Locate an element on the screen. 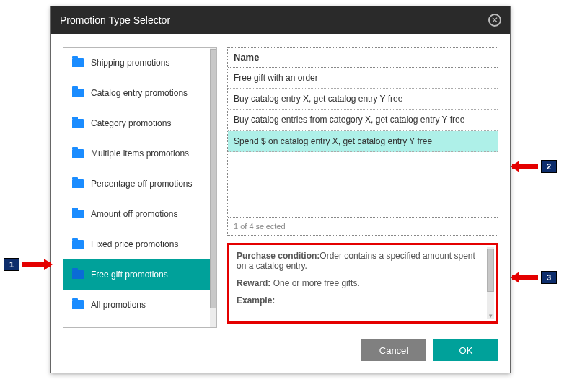 Image resolution: width=577 pixels, height=392 pixels. sidebar-item-6: Fixed price promotions is located at coordinates (140, 244).